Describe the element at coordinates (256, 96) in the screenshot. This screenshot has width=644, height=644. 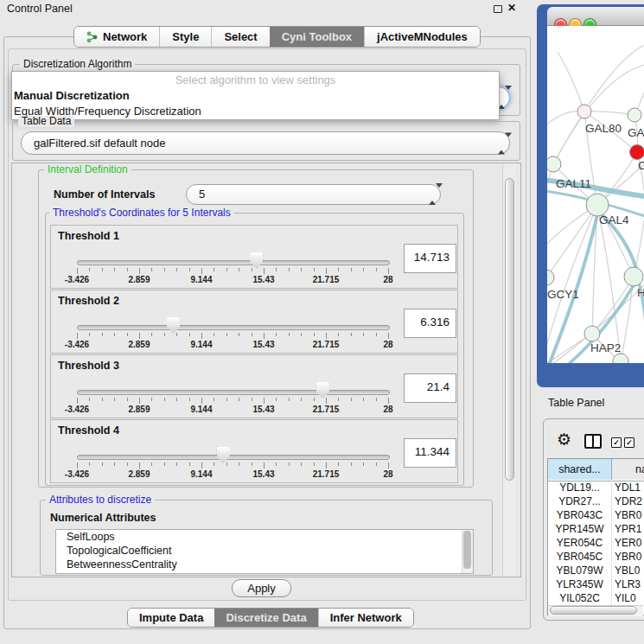
I see `dropdown-item-manual-discretization: Manual Discretization` at that location.